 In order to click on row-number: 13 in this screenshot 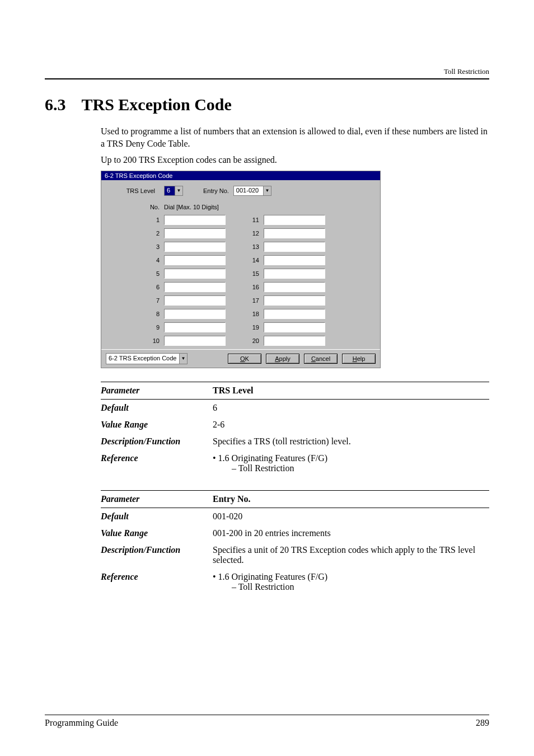, I will do `click(251, 247)`.